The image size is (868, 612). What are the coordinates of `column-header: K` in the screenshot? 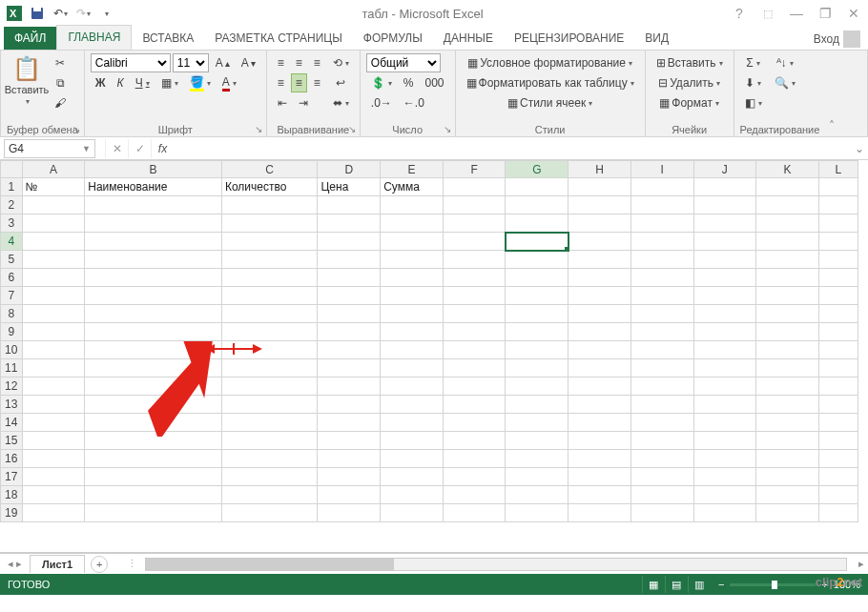 It's located at (788, 170).